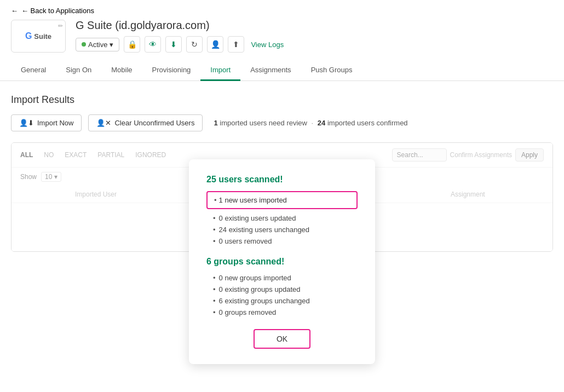 This screenshot has height=392, width=564. I want to click on existing-groups-unchanged-item: • 6 existing groups unchanged, so click(282, 301).